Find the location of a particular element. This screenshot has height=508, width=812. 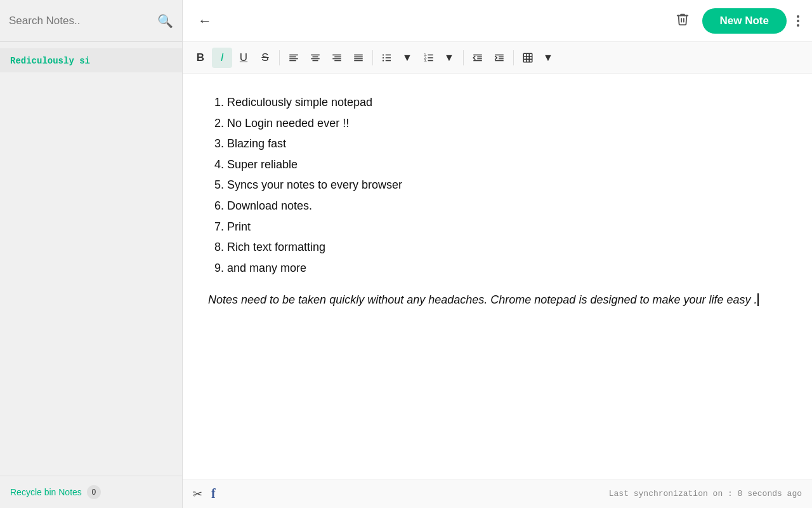

bold-button: B is located at coordinates (200, 58).